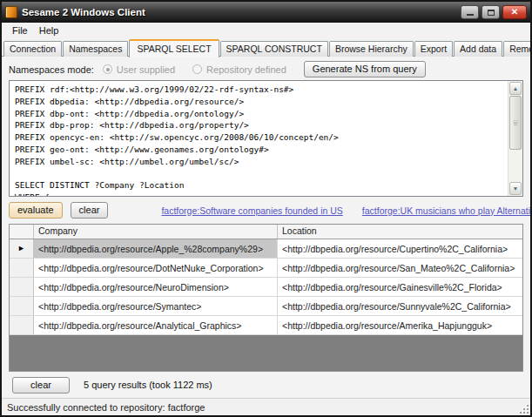  What do you see at coordinates (517, 49) in the screenshot?
I see `tab-remove-data: Remove data` at bounding box center [517, 49].